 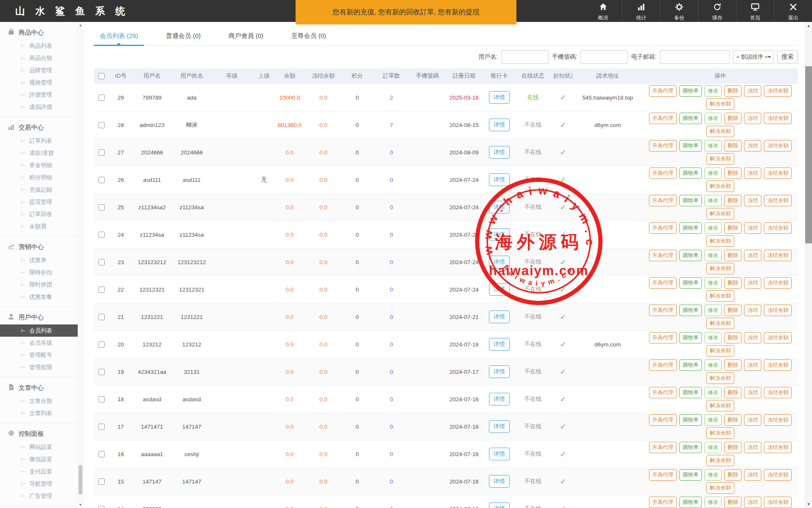 What do you see at coordinates (39, 165) in the screenshot?
I see `sidebar-item: ⊢资金明细` at bounding box center [39, 165].